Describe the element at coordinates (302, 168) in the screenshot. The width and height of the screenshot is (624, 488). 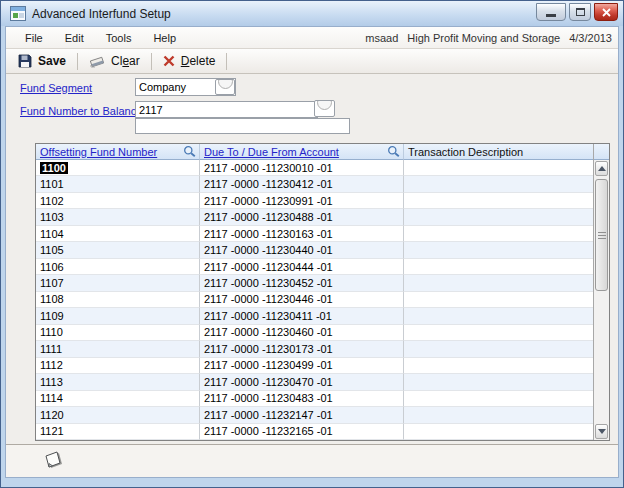
I see `cell-account: 2117 -0000 -11230010 -01` at that location.